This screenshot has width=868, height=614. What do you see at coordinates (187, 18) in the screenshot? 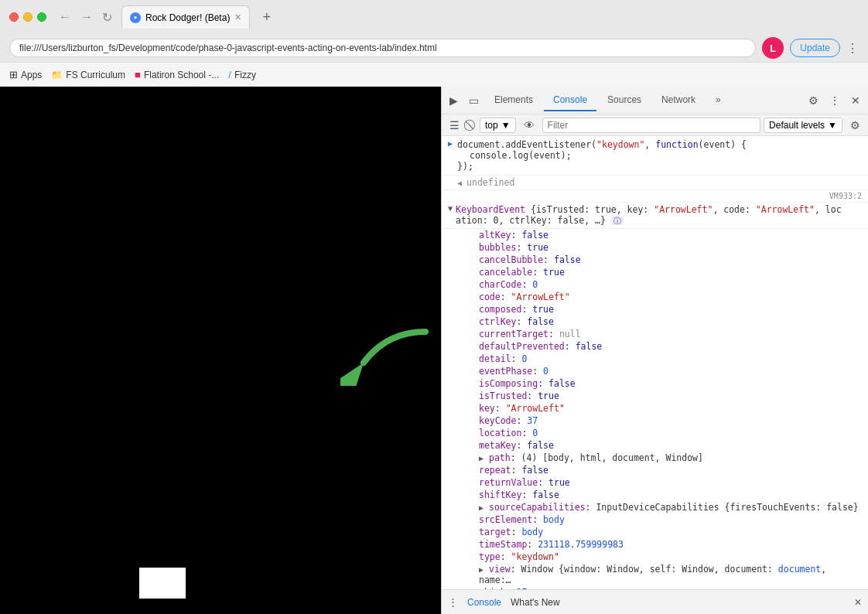
I see `tab-title: Rock Dodger! (Beta)` at bounding box center [187, 18].